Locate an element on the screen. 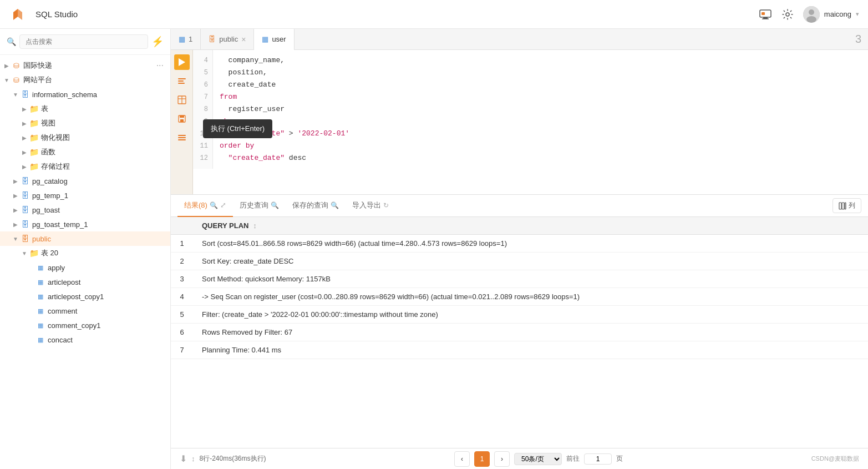 The image size is (868, 469). result-tab-history: 历史查询 🔍 is located at coordinates (260, 206).